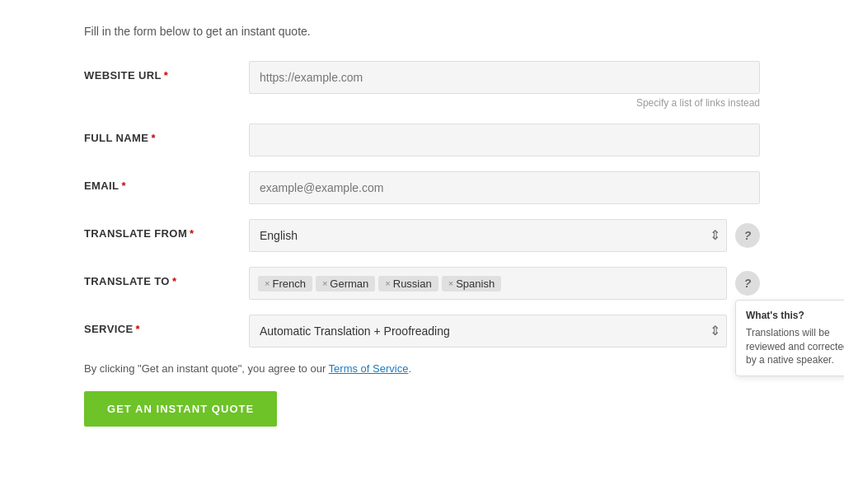 This screenshot has width=844, height=504. What do you see at coordinates (166, 324) in the screenshot?
I see `service-label: SERVICE*` at bounding box center [166, 324].